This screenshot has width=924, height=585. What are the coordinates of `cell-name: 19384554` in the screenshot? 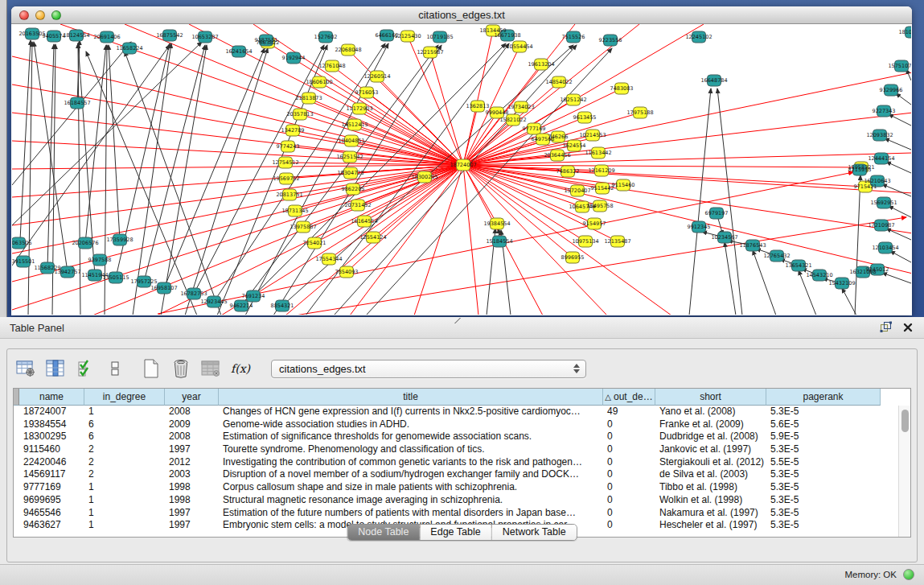 It's located at (51, 425).